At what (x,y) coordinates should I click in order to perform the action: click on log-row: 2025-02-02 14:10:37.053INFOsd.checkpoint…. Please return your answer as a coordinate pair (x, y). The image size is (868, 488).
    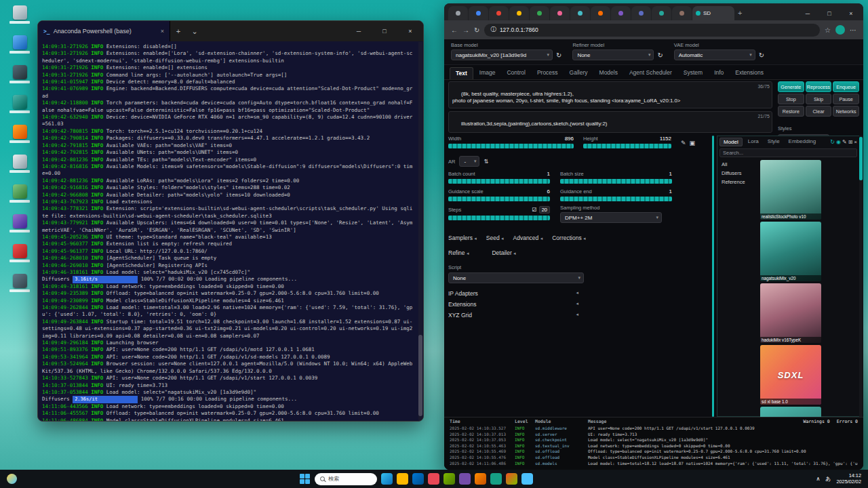
    Looking at the image, I should click on (654, 441).